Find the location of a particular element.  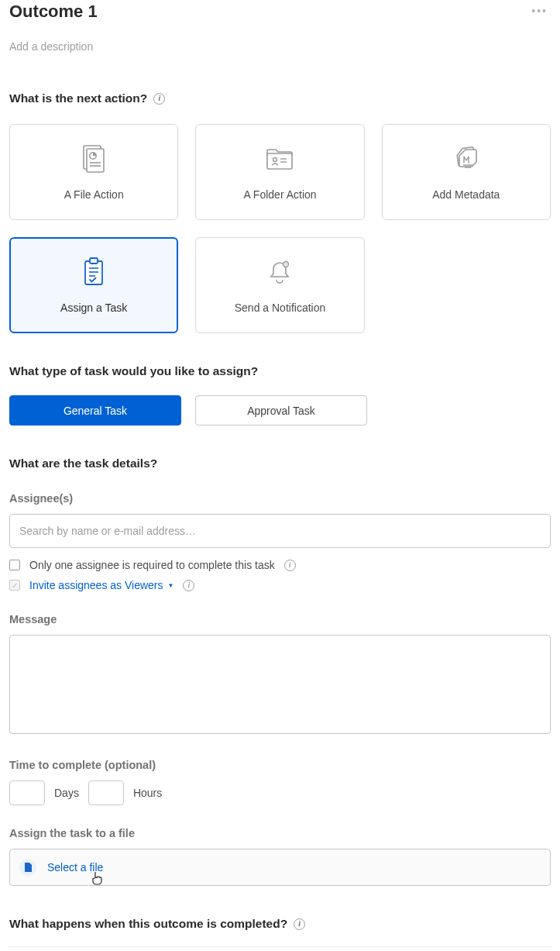

file-icon is located at coordinates (28, 867).